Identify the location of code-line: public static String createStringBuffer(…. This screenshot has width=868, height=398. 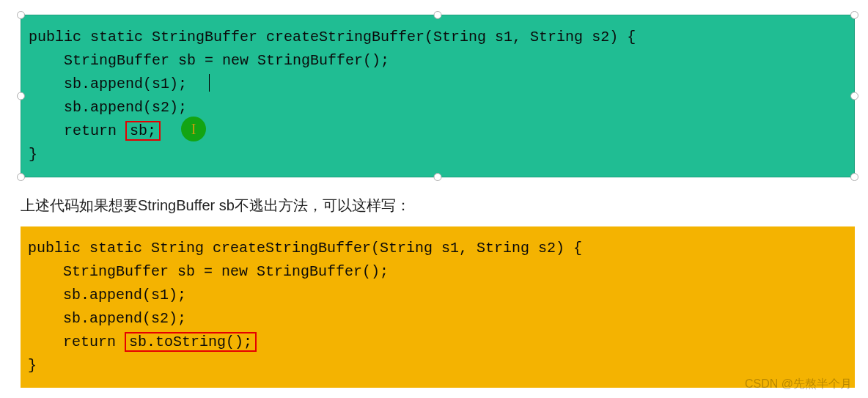
(438, 248).